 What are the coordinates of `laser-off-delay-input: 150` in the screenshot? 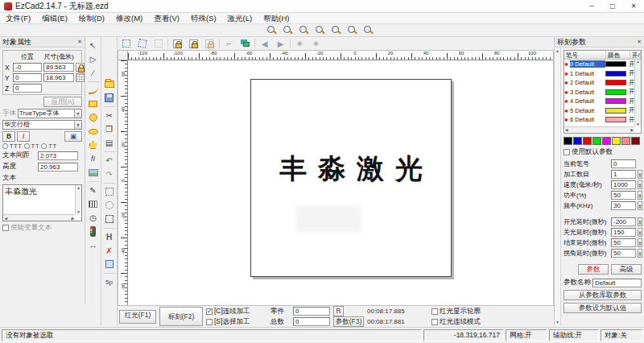 It's located at (623, 232).